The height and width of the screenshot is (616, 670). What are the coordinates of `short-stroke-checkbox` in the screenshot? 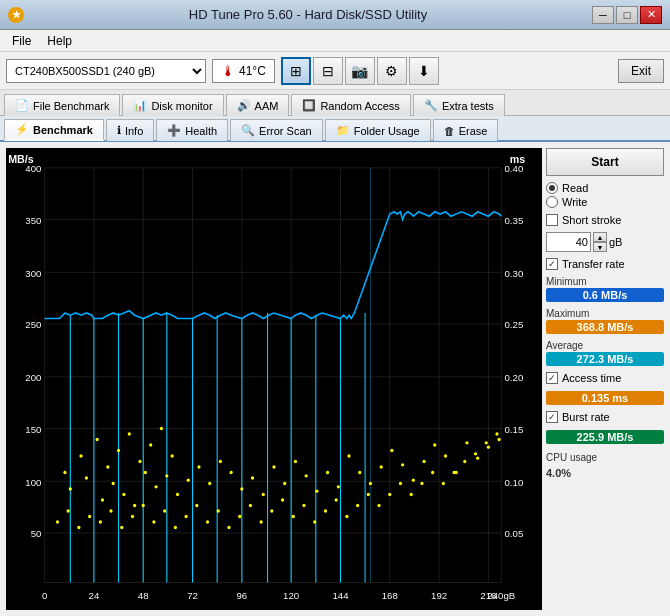 It's located at (552, 220).